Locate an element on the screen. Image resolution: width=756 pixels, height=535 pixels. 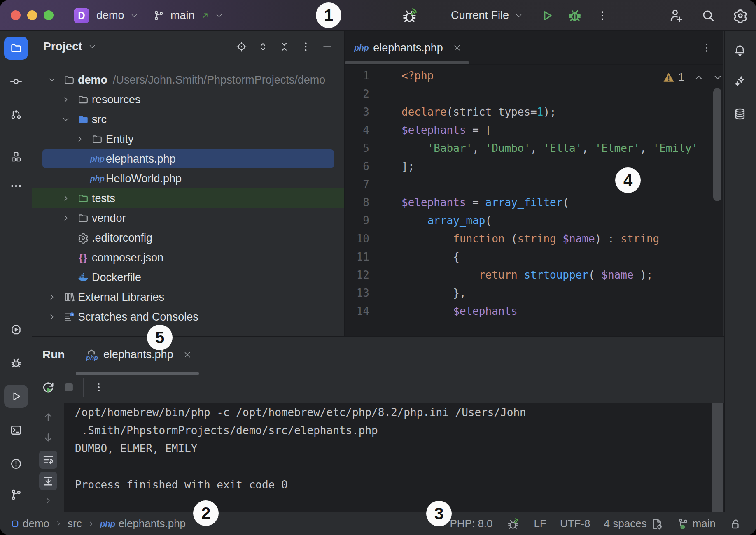
tool-window-button-pull-requests is located at coordinates (16, 114).